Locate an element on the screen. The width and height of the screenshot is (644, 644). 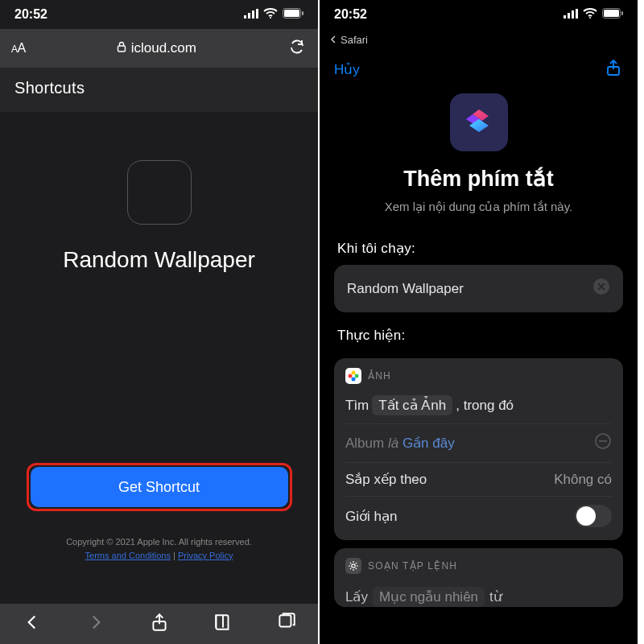
tabs-button is located at coordinates (287, 624).